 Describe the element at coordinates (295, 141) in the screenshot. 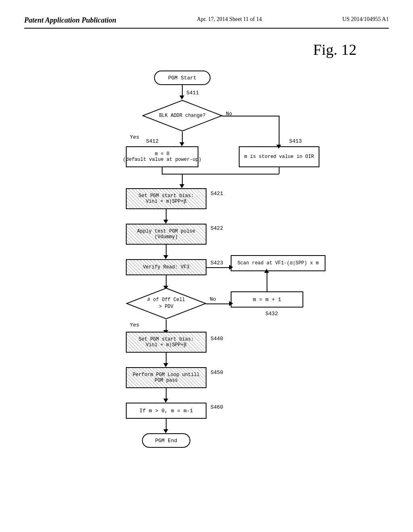

I see `s413-label: S413` at that location.